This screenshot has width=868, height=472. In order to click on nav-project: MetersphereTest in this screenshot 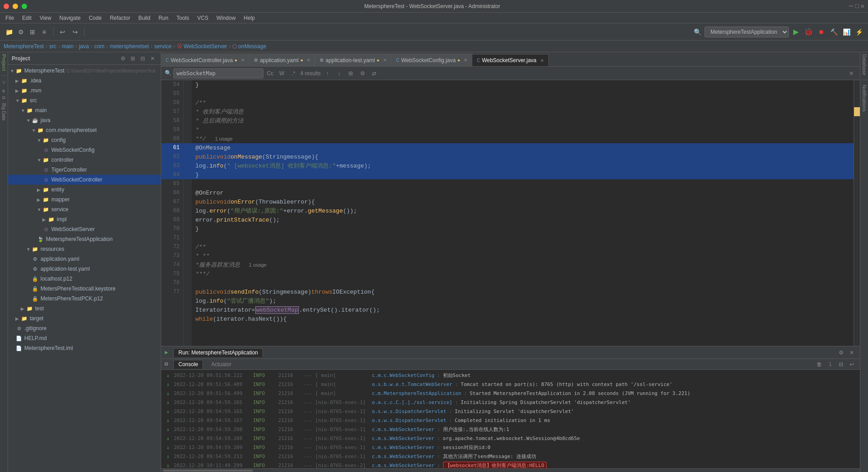, I will do `click(23, 46)`.